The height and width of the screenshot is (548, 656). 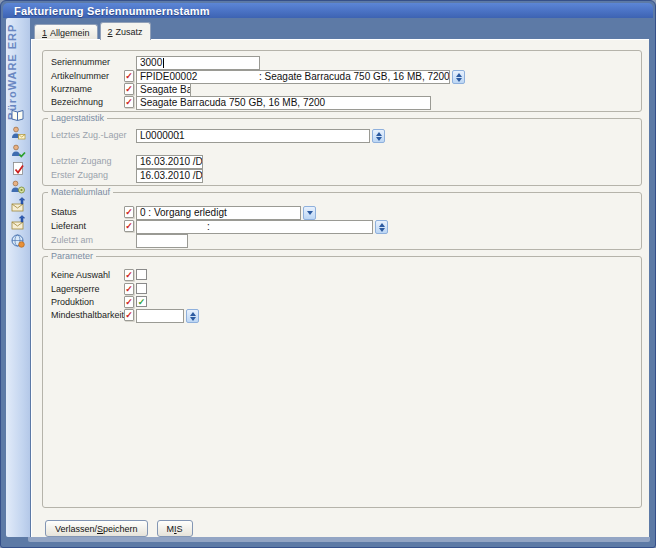 What do you see at coordinates (142, 274) in the screenshot?
I see `keine-auswahl-checkbox` at bounding box center [142, 274].